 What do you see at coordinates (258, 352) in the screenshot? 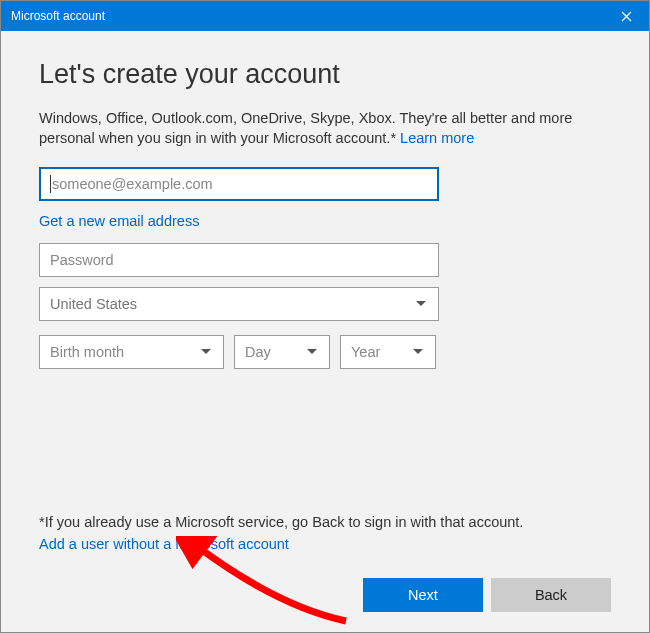
I see `birth-day-label: Day` at bounding box center [258, 352].